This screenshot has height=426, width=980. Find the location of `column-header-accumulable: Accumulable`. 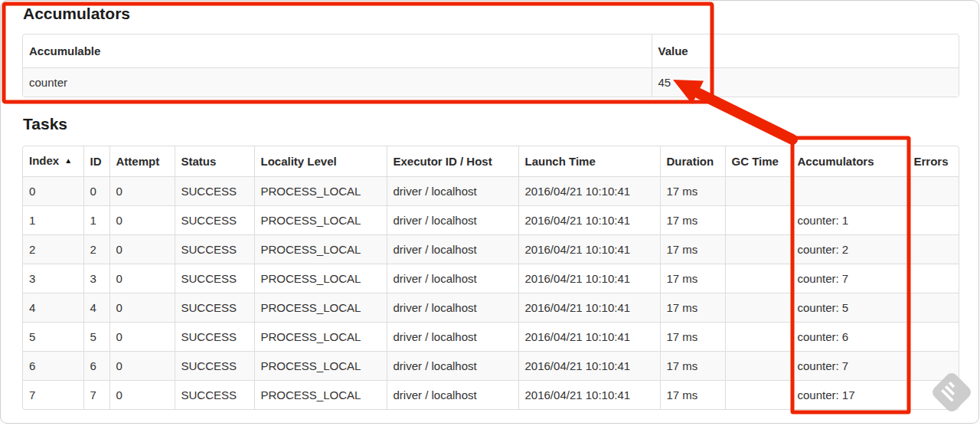

column-header-accumulable: Accumulable is located at coordinates (337, 51).